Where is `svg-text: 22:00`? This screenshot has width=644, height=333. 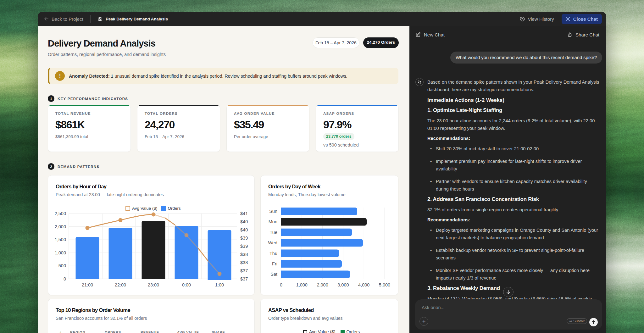 svg-text: 22:00 is located at coordinates (120, 285).